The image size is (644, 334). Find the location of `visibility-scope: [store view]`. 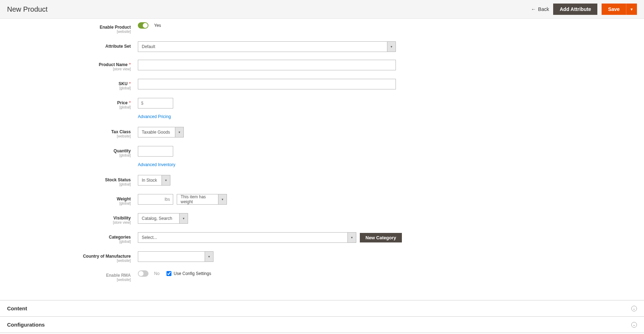

visibility-scope: [store view] is located at coordinates (80, 223).